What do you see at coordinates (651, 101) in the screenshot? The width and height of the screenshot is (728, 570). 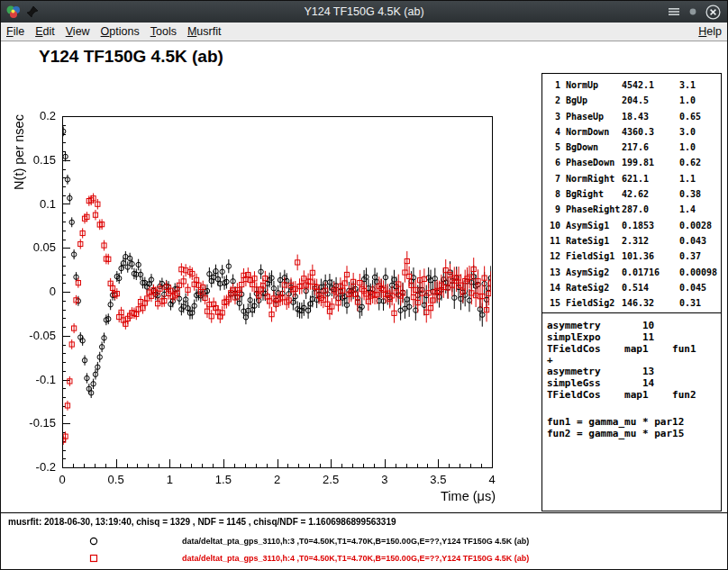 I see `param-value: 204.5` at bounding box center [651, 101].